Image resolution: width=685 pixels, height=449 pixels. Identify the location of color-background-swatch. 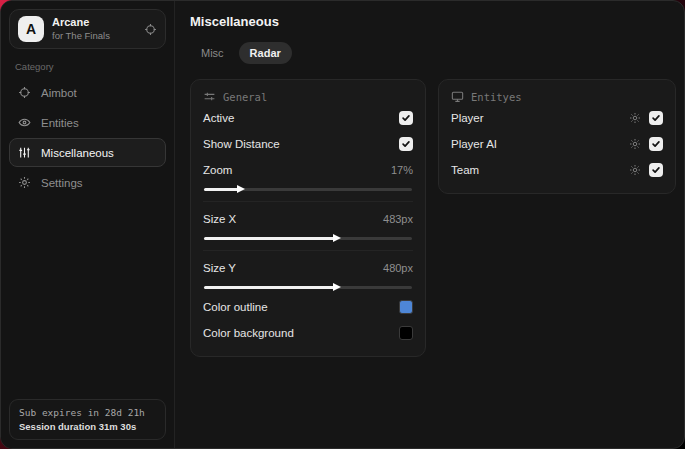
(406, 333).